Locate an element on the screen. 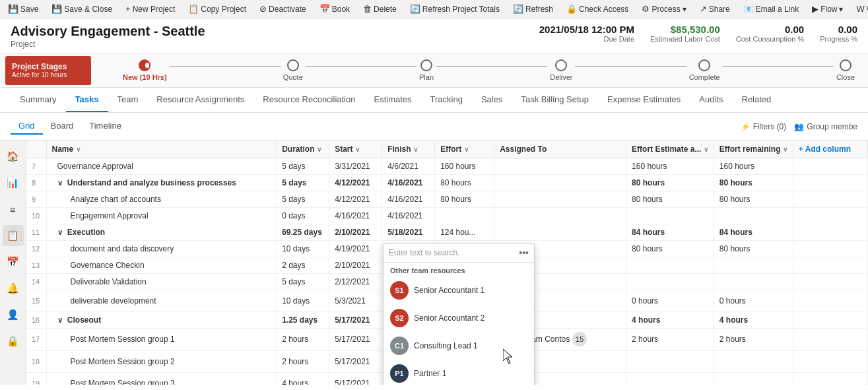 This screenshot has height=390, width=868. tab-task-billing-setup: Task Billing Setup is located at coordinates (554, 100).